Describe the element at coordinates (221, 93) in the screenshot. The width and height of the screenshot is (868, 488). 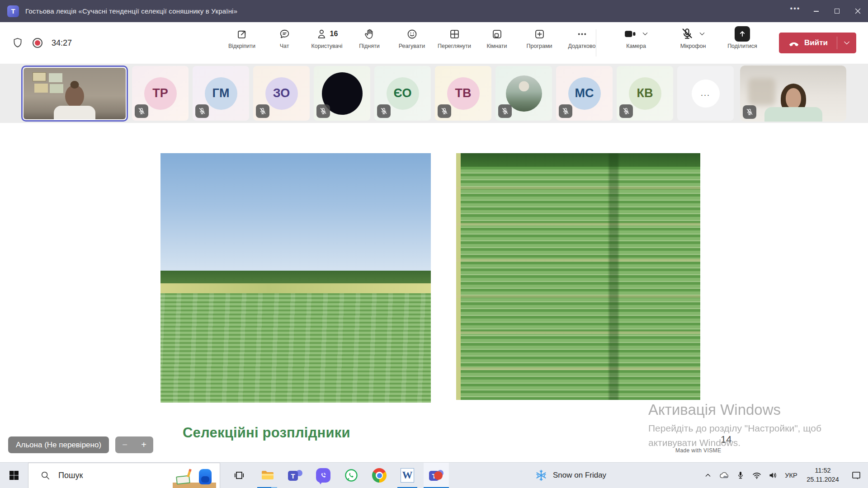
I see `participant-tile: ГМ` at that location.